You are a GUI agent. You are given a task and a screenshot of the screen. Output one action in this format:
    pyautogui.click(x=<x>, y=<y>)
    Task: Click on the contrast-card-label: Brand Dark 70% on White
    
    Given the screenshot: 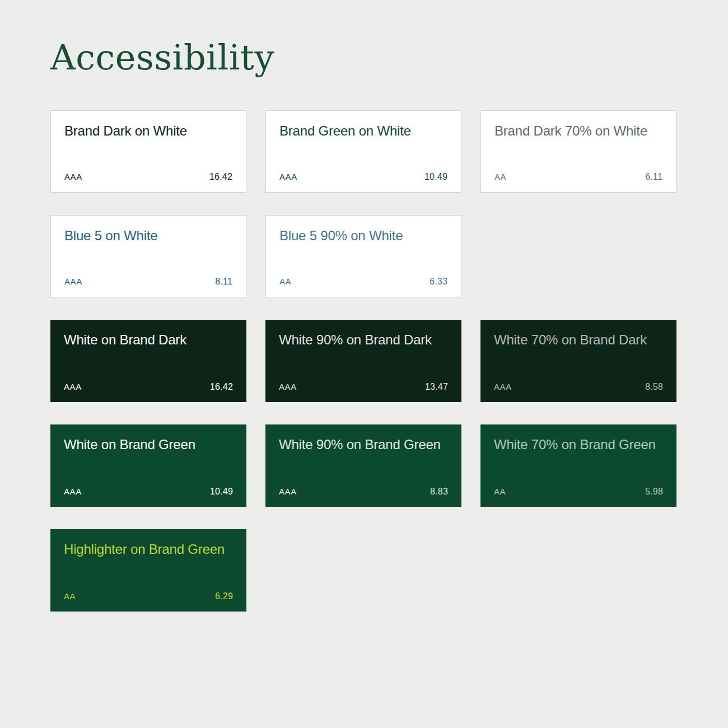 What is the action you would take?
    pyautogui.click(x=578, y=131)
    